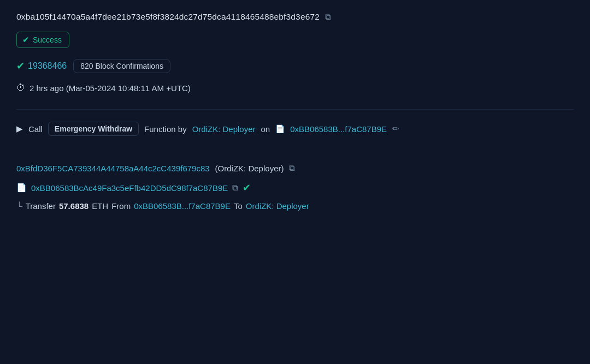 This screenshot has width=590, height=364. What do you see at coordinates (295, 88) in the screenshot?
I see `time-row: ⏱ 2 hrs ago (Mar-05-2024 10:48:11 AM +UT…` at bounding box center [295, 88].